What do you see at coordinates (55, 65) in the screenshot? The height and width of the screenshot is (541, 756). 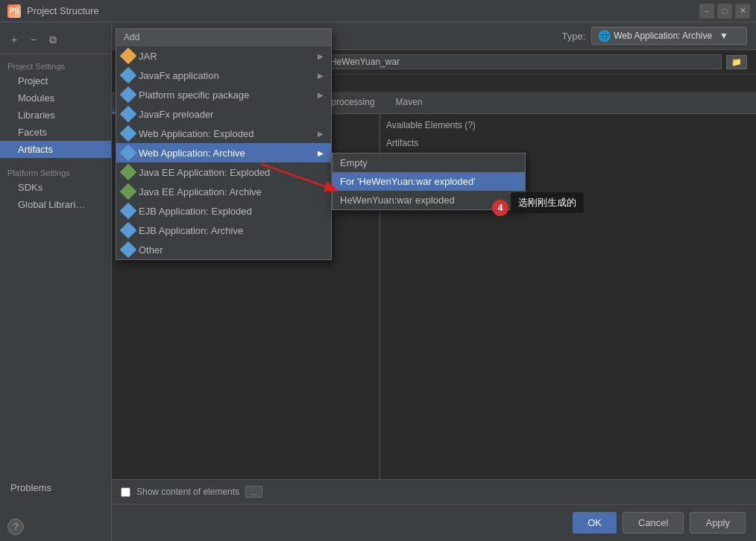 I see `project-settings-section: Project Settings` at bounding box center [55, 65].